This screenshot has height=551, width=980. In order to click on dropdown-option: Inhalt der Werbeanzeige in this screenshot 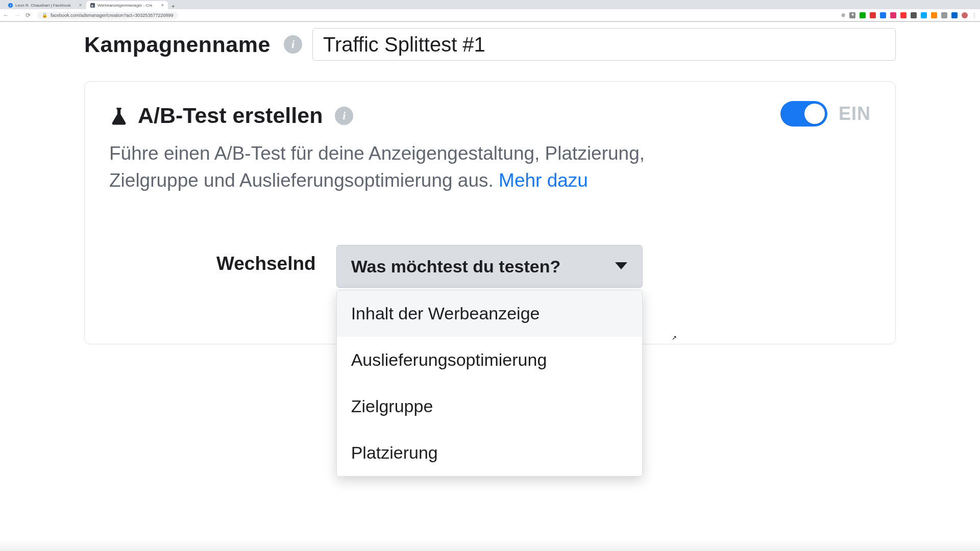, I will do `click(489, 313)`.